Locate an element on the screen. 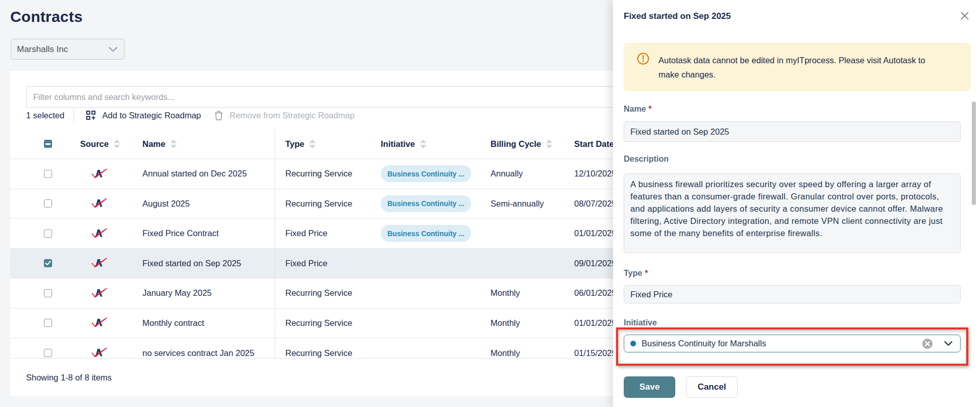 The image size is (980, 407). contract-name: January May 2025 is located at coordinates (177, 293).